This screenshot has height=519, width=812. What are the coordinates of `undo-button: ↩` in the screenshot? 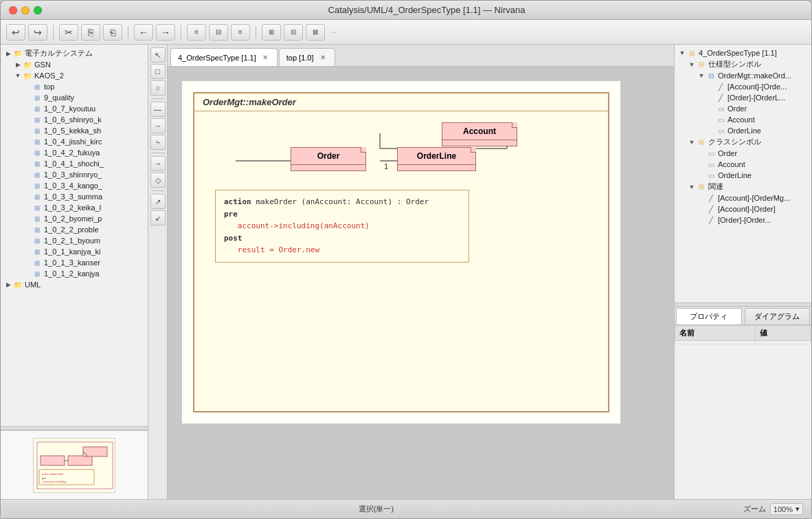 It's located at (16, 32).